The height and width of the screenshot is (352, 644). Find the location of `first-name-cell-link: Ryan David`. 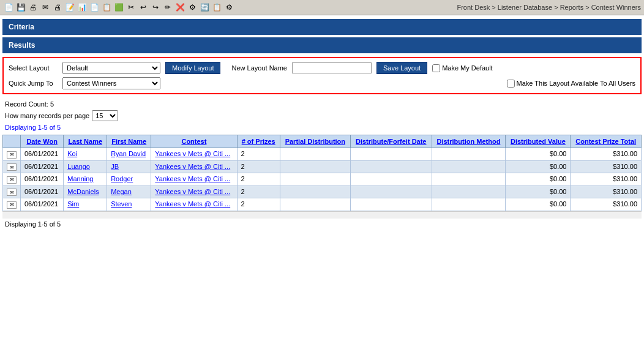

first-name-cell-link: Ryan David is located at coordinates (129, 154).